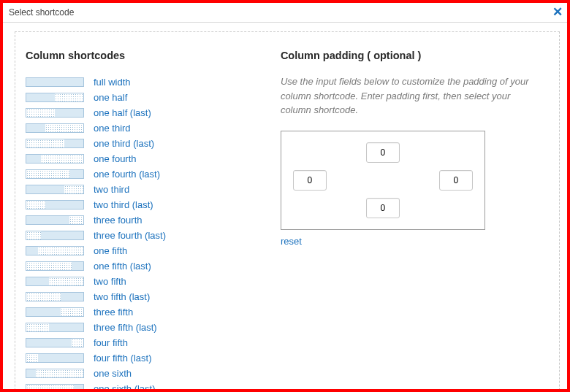  What do you see at coordinates (149, 143) in the screenshot?
I see `shortcode-one-third-last: one third (last)` at bounding box center [149, 143].